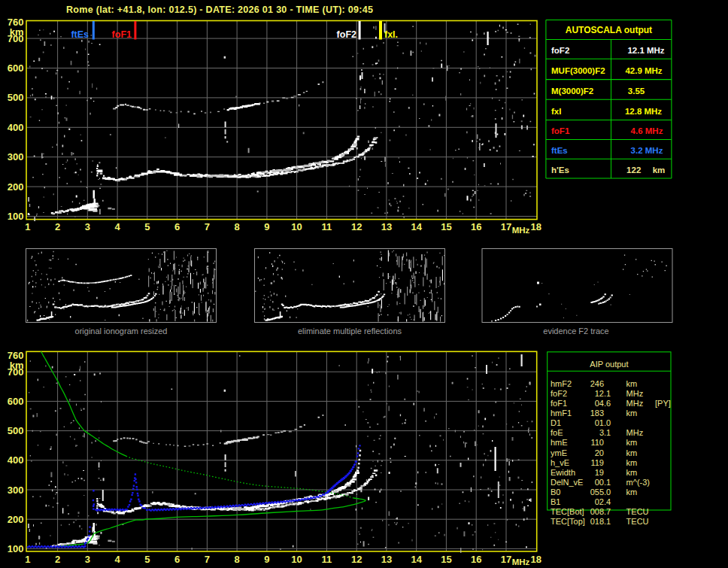  Describe the element at coordinates (599, 502) in the screenshot. I see `svg-text: 02` at that location.